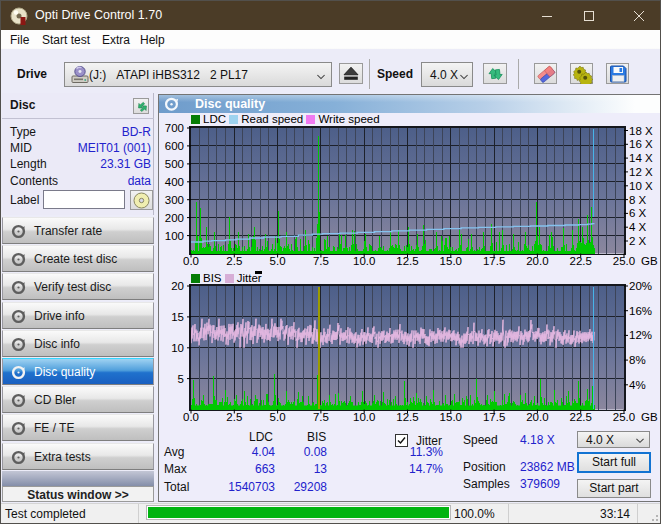 The width and height of the screenshot is (661, 524). Describe the element at coordinates (174, 146) in the screenshot. I see `svg-text: 600` at that location.